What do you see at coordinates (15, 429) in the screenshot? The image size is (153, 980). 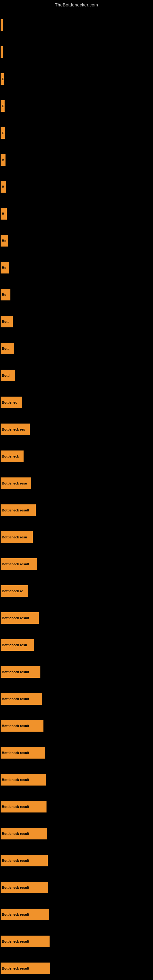 I see `bottleneck-bar: Bottleneck res` at bounding box center [15, 429].